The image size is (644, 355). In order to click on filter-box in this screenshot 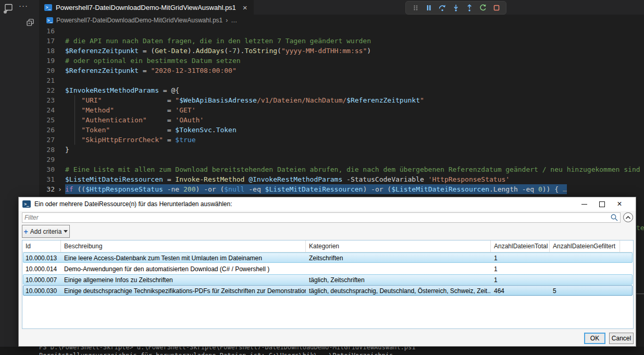, I will do `click(321, 218)`.